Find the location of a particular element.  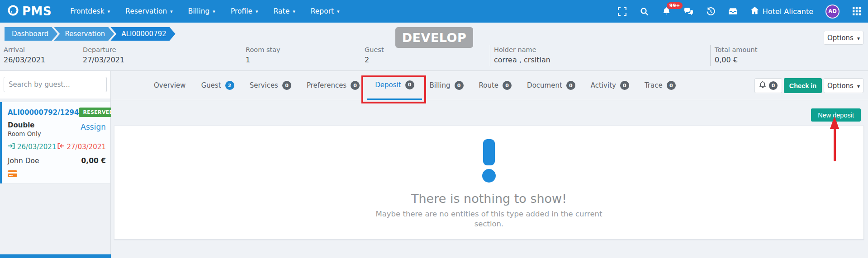

tab-deposit: Deposit0 is located at coordinates (394, 85).